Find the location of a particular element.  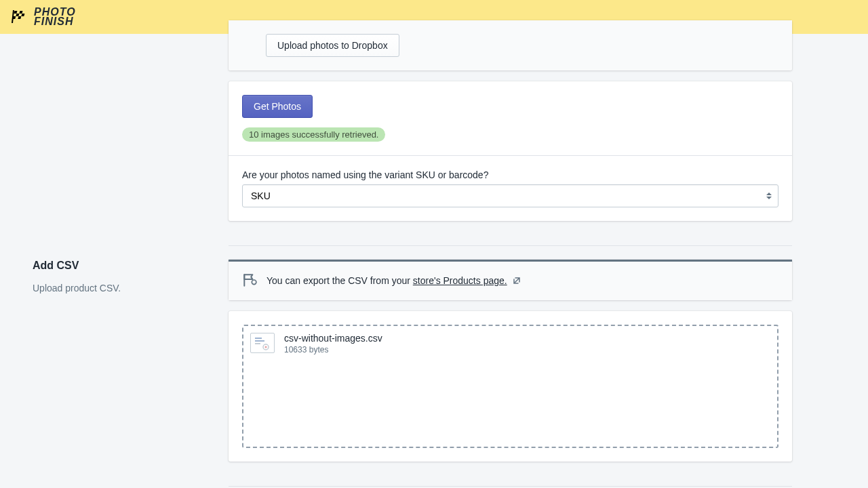

naming-question-label: Are your photos named using the variant … is located at coordinates (510, 175).